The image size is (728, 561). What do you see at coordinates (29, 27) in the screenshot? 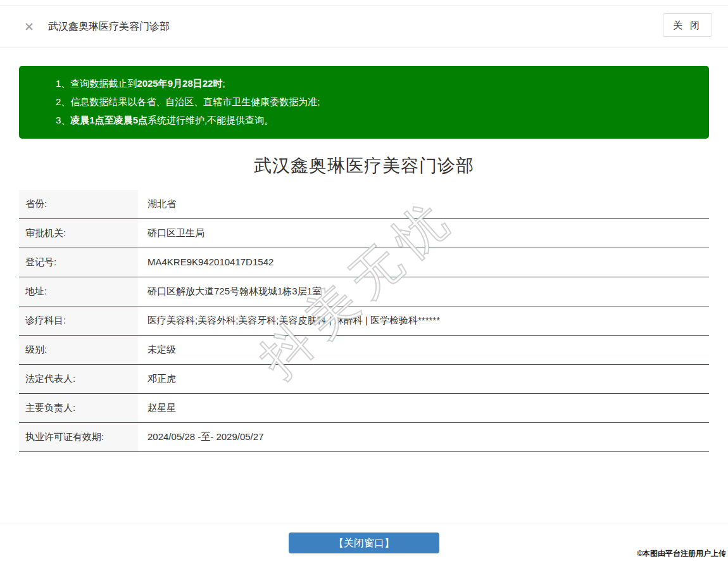
I see `close-x-icon: ✕` at bounding box center [29, 27].